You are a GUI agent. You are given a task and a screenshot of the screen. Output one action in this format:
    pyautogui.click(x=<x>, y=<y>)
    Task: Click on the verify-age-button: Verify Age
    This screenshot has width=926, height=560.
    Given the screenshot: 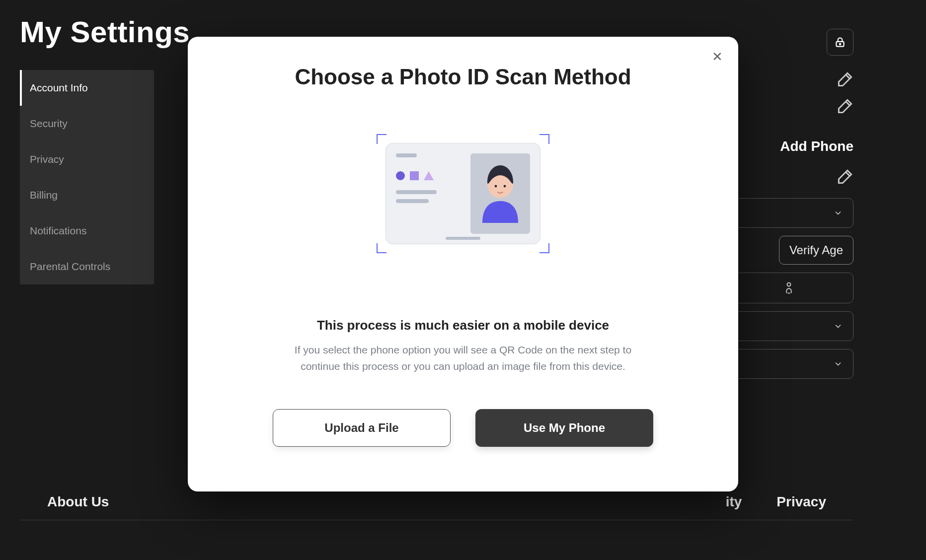 What is the action you would take?
    pyautogui.click(x=816, y=250)
    